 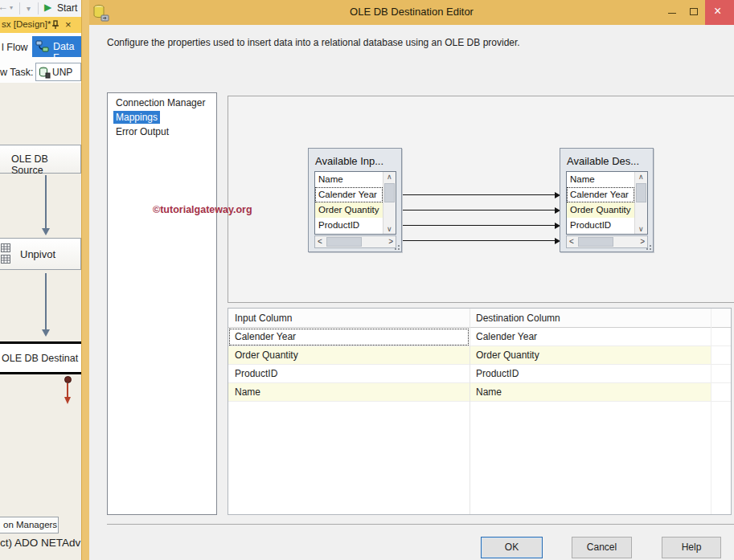 What do you see at coordinates (40, 321) in the screenshot?
I see `data-flow-canvas: OLE DB Source Unpivot` at bounding box center [40, 321].